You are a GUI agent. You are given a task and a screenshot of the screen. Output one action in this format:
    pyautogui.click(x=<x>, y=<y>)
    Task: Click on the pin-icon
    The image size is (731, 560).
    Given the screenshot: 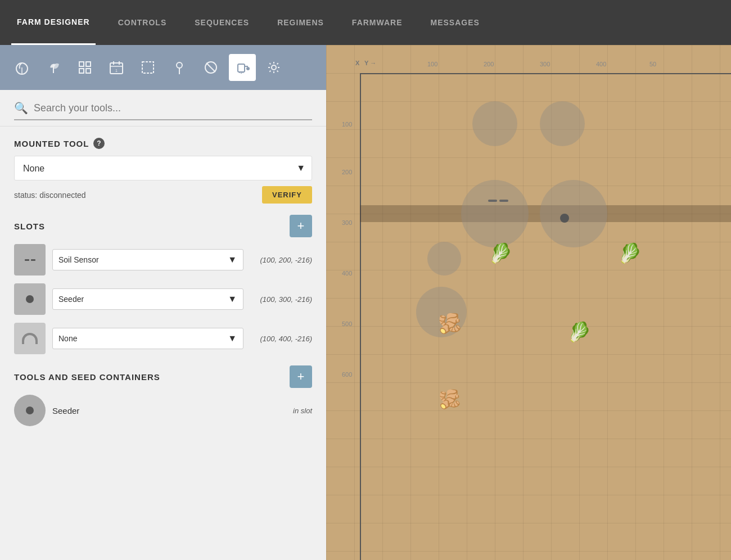 What is the action you would take?
    pyautogui.click(x=179, y=67)
    